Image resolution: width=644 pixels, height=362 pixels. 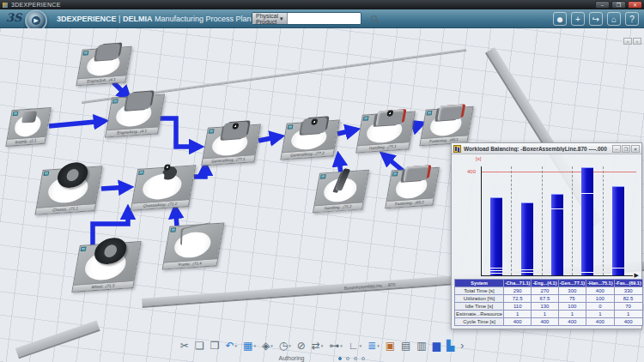 I want to click on link-icon: ⊶, so click(x=334, y=346).